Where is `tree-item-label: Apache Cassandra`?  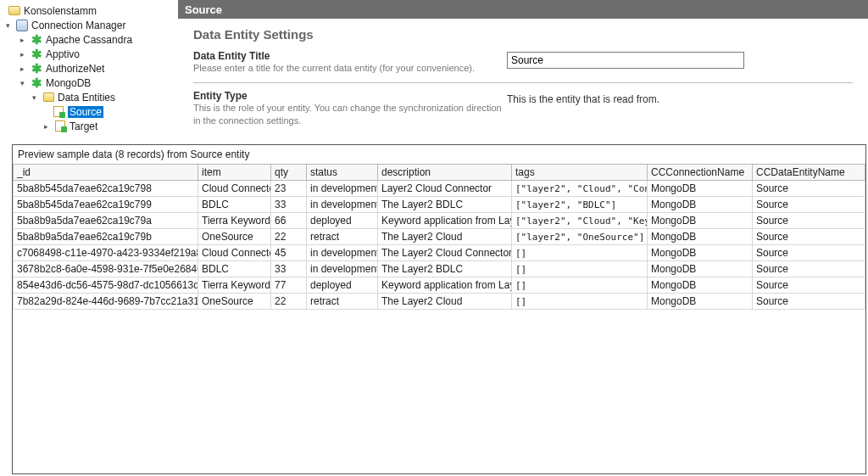
tree-item-label: Apache Cassandra is located at coordinates (89, 40).